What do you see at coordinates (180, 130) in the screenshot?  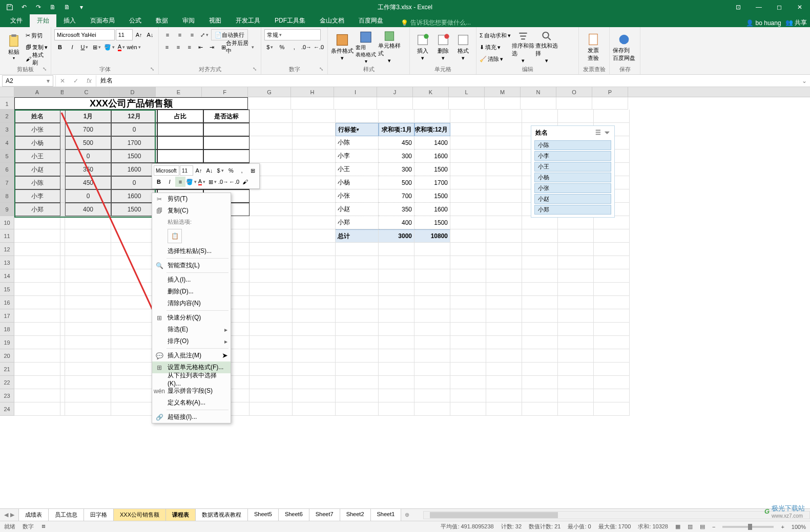 I see `cell-E3` at bounding box center [180, 130].